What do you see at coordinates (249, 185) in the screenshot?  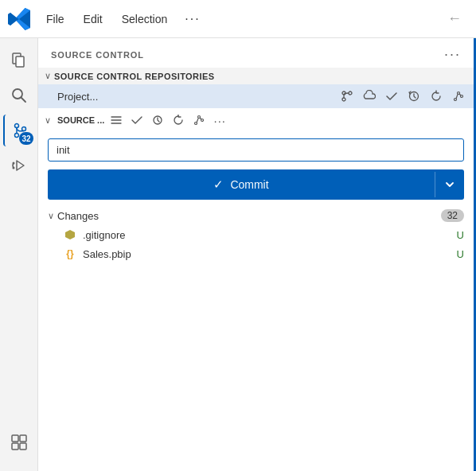 I see `commit-button-label: Commit` at bounding box center [249, 185].